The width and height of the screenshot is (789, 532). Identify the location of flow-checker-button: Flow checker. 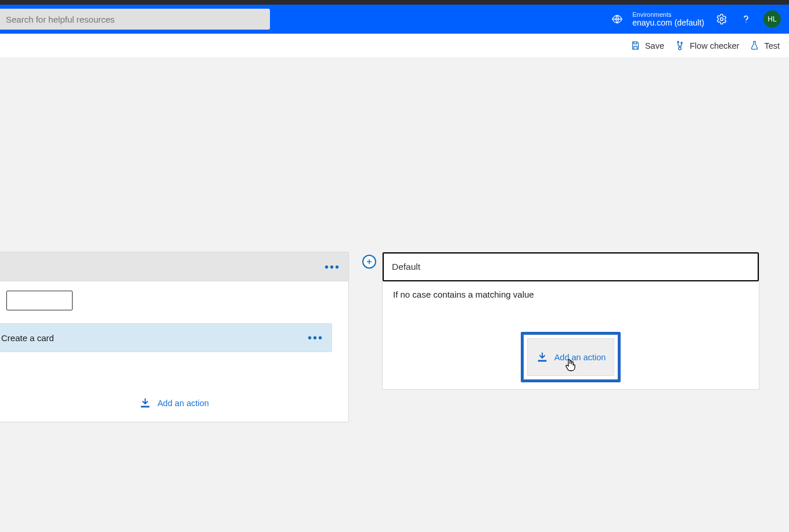
(707, 46).